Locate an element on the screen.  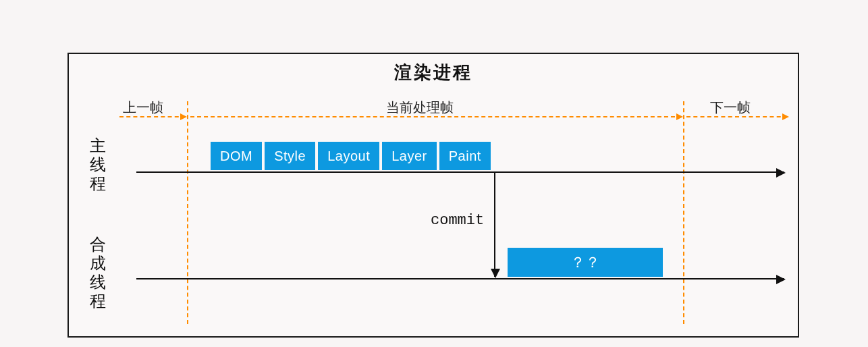
frame-boundary-start is located at coordinates (188, 213).